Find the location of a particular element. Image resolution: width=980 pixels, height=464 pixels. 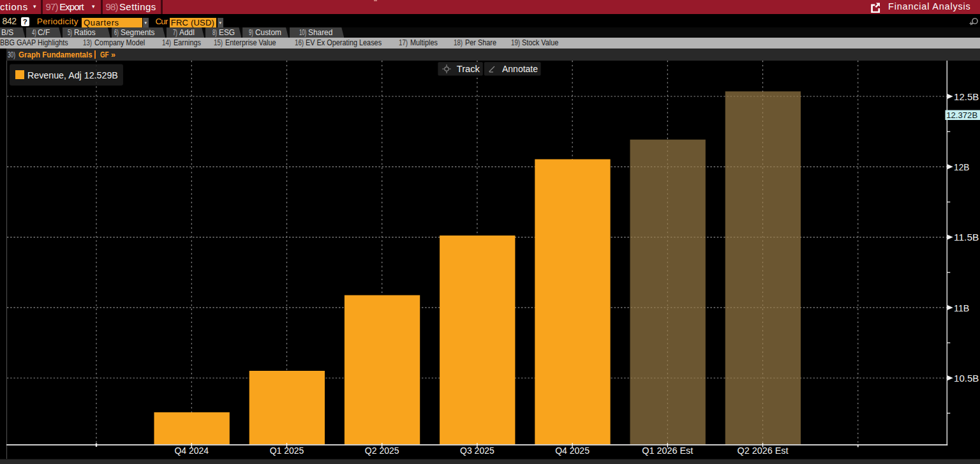

svg-text: Annotate is located at coordinates (520, 69).